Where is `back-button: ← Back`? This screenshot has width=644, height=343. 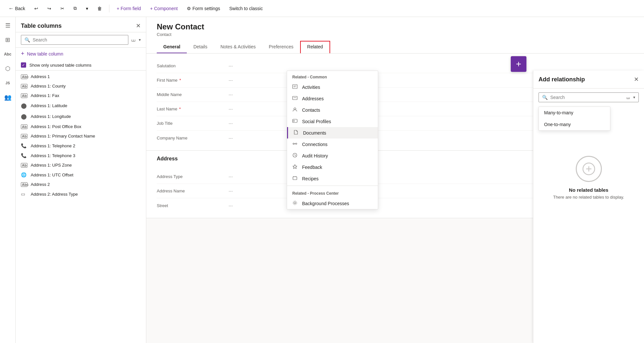 back-button: ← Back is located at coordinates (17, 8).